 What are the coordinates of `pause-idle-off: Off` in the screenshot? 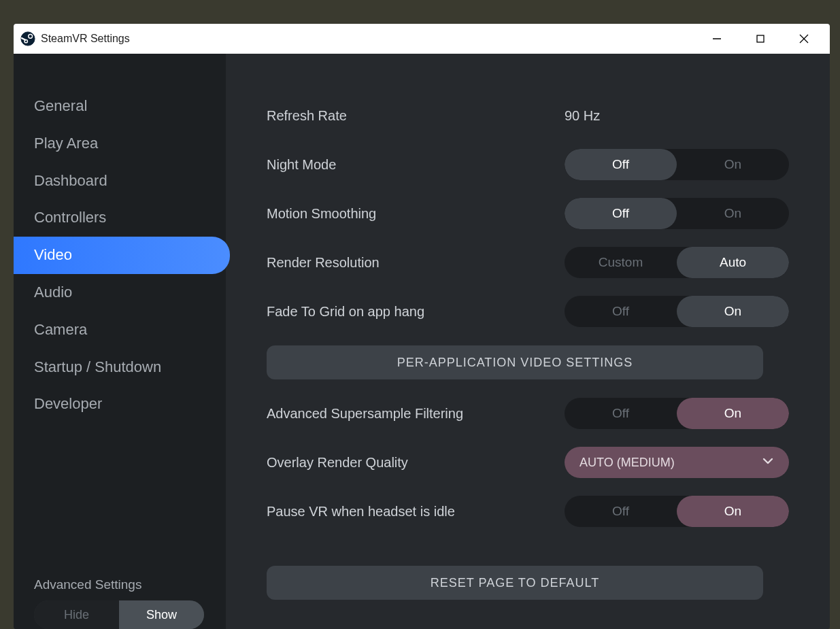 It's located at (620, 511).